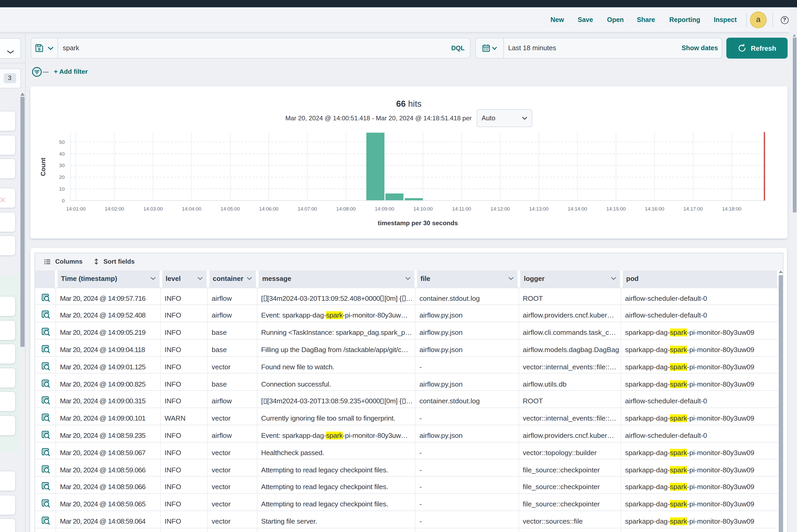  Describe the element at coordinates (423, 209) in the screenshot. I see `svg-text: 14:10:00` at that location.